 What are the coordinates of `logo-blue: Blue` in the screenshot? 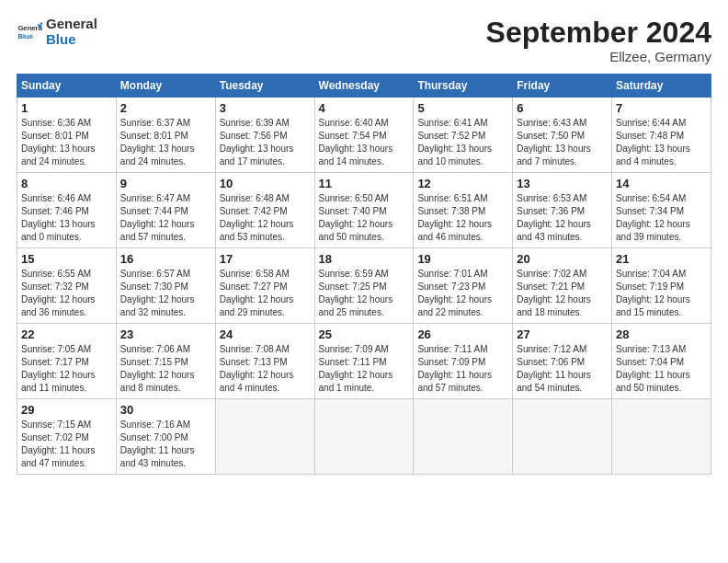 It's located at (72, 40).